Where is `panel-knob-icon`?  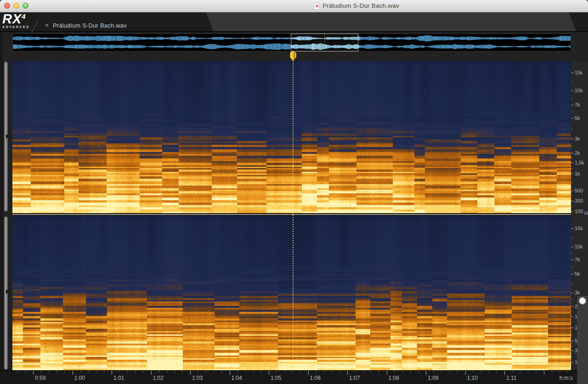
panel-knob-icon is located at coordinates (582, 301).